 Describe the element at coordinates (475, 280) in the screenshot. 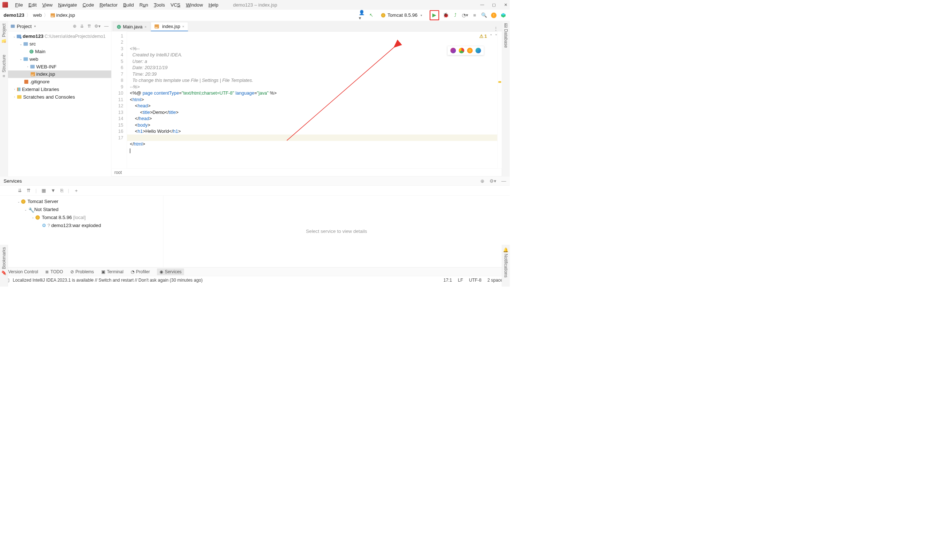

I see `file-encoding: UTF-8` at that location.